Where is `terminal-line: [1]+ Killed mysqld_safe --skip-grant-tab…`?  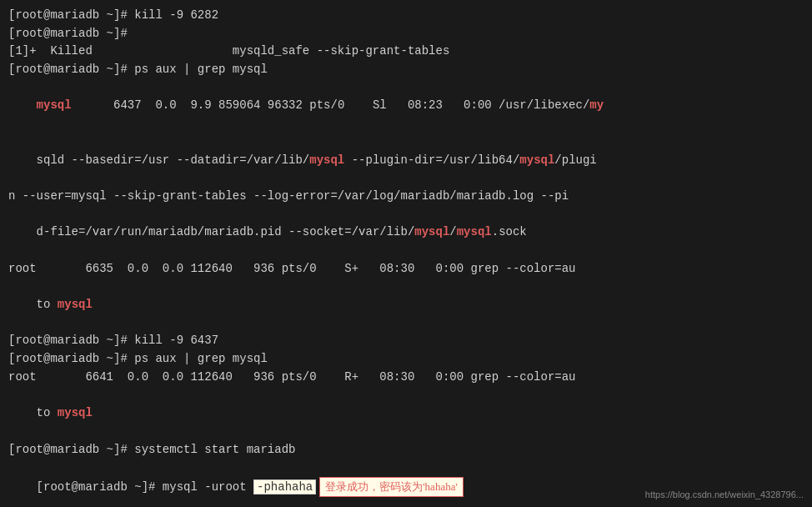
terminal-line: [1]+ Killed mysqld_safe --skip-grant-tab… is located at coordinates (406, 52).